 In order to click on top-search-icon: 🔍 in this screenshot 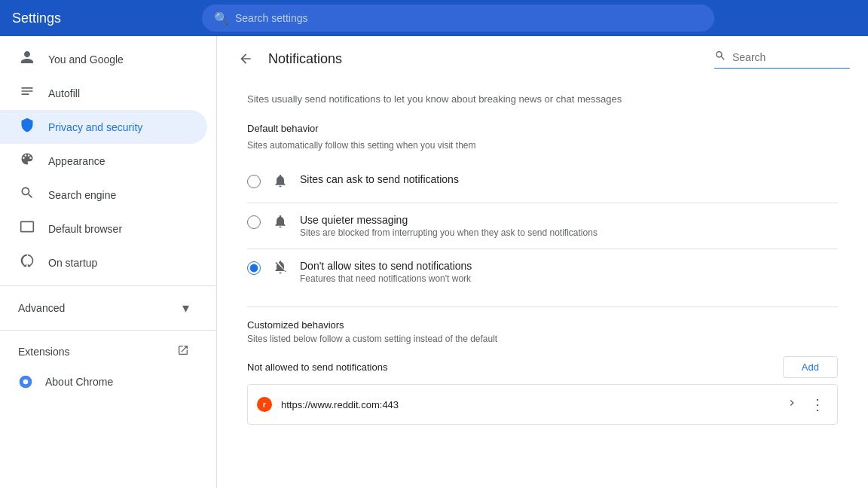, I will do `click(222, 18)`.